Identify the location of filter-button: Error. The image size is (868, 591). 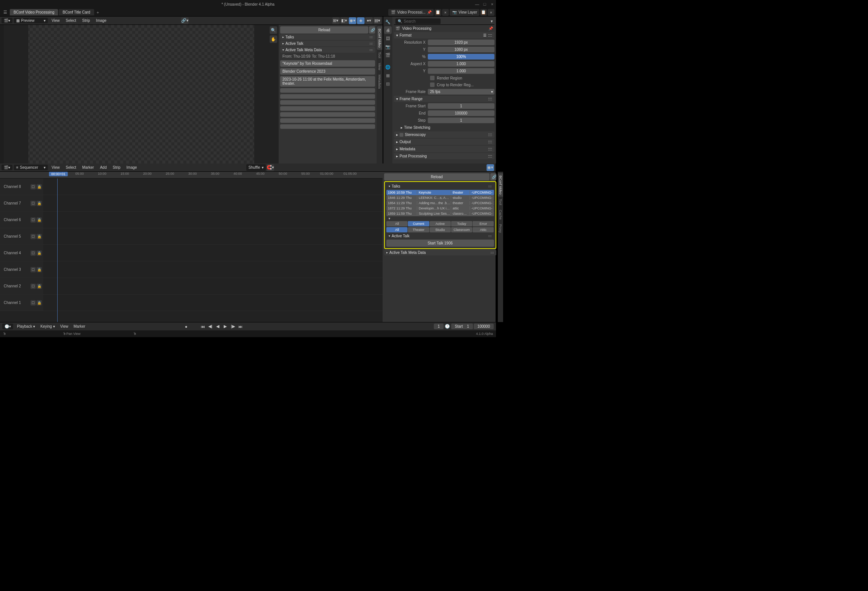
(483, 224).